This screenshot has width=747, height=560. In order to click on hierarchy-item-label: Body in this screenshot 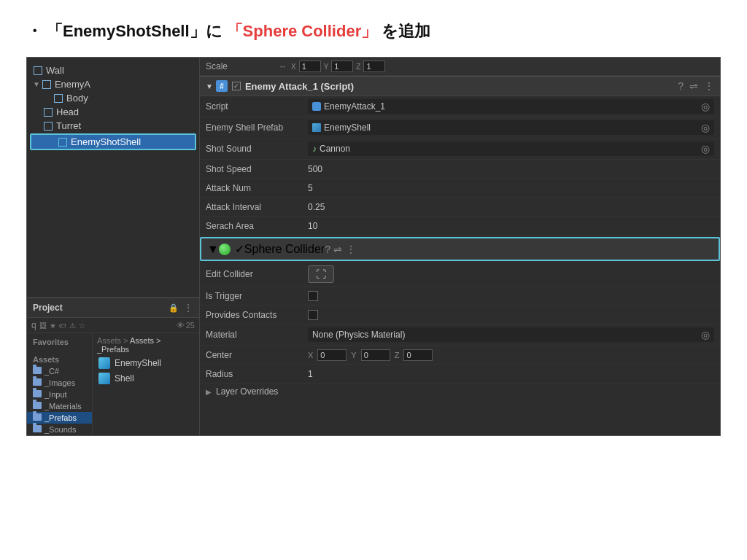, I will do `click(77, 98)`.